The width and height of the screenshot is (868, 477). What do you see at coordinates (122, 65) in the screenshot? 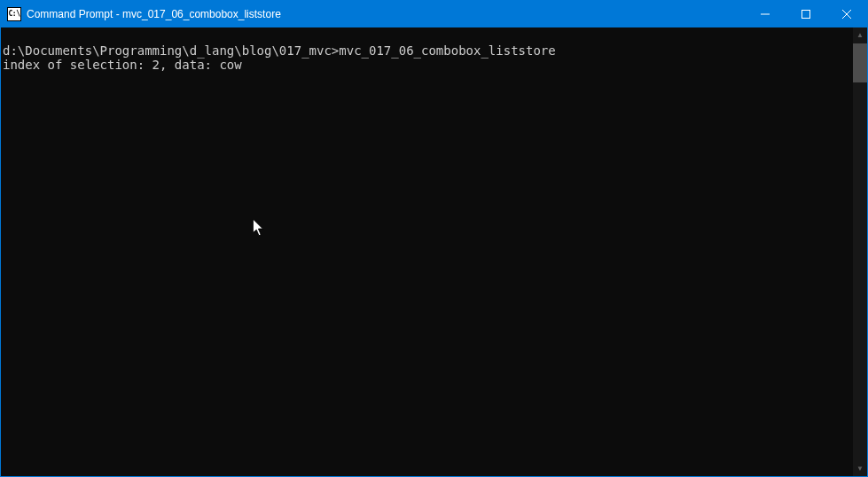
I see `output-line: index of selection: 2, data: cow` at bounding box center [122, 65].